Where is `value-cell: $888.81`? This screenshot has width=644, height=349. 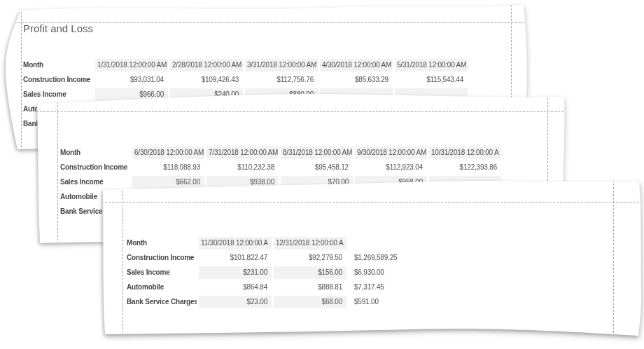 value-cell: $888.81 is located at coordinates (310, 287).